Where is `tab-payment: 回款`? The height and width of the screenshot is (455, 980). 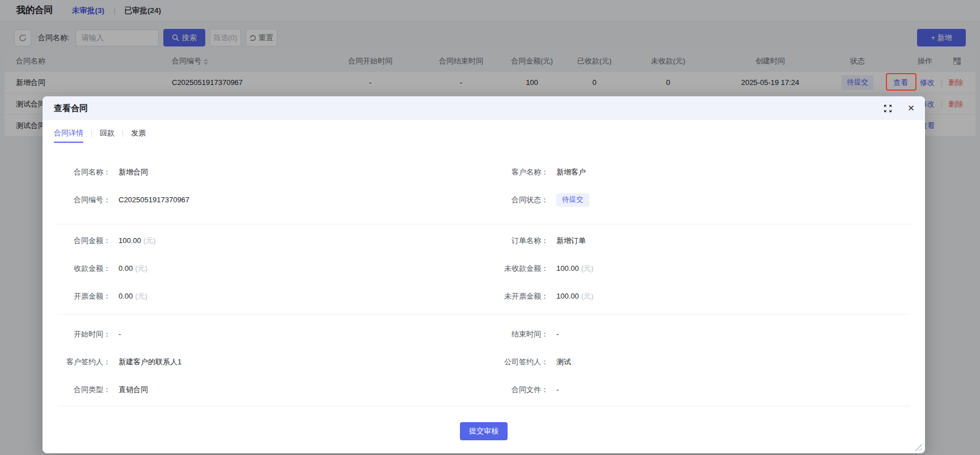 tab-payment: 回款 is located at coordinates (107, 133).